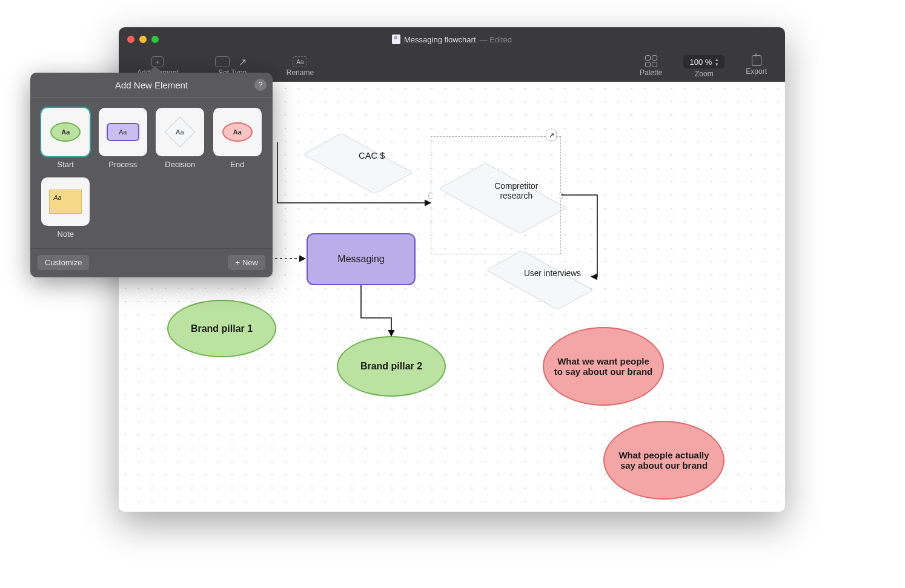 The height and width of the screenshot is (588, 905). Describe the element at coordinates (300, 73) in the screenshot. I see `rename-label: Rename` at that location.